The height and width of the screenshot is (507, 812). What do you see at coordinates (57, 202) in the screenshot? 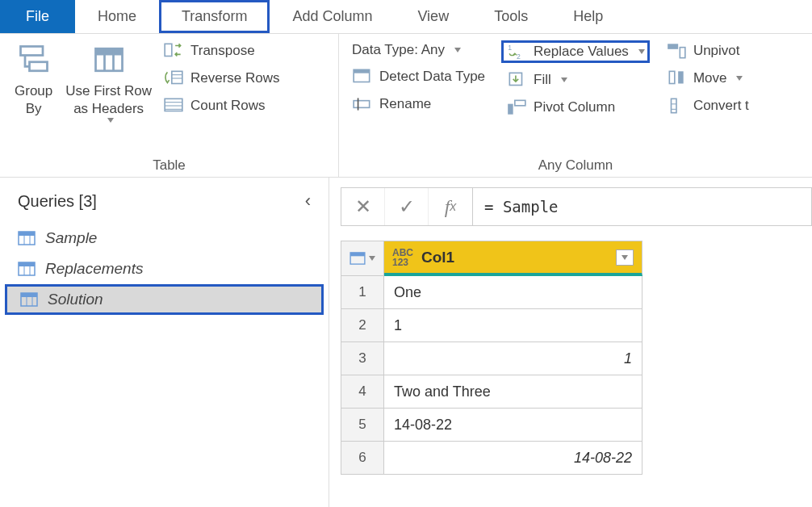
I see `queries-title: Queries [3]` at bounding box center [57, 202].